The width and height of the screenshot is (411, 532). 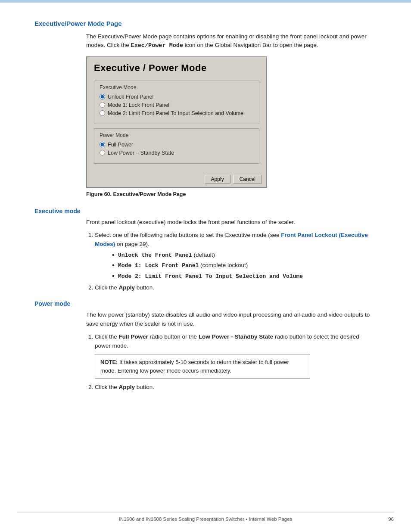 I want to click on footer-text: IN1606 and IN1608 Series Scaling Present…, so click(x=206, y=519).